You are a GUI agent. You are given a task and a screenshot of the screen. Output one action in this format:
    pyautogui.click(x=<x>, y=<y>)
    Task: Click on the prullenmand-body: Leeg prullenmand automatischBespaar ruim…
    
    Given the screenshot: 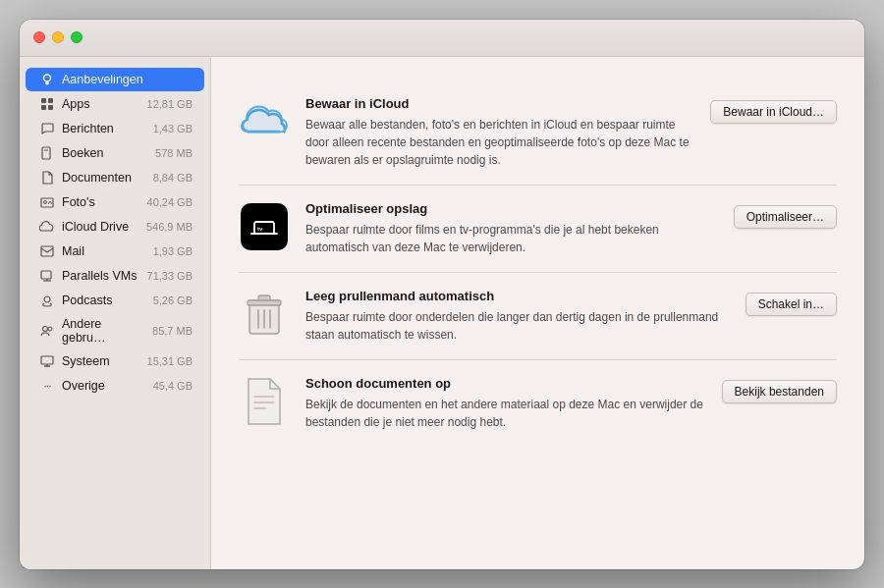 What is the action you would take?
    pyautogui.click(x=518, y=316)
    